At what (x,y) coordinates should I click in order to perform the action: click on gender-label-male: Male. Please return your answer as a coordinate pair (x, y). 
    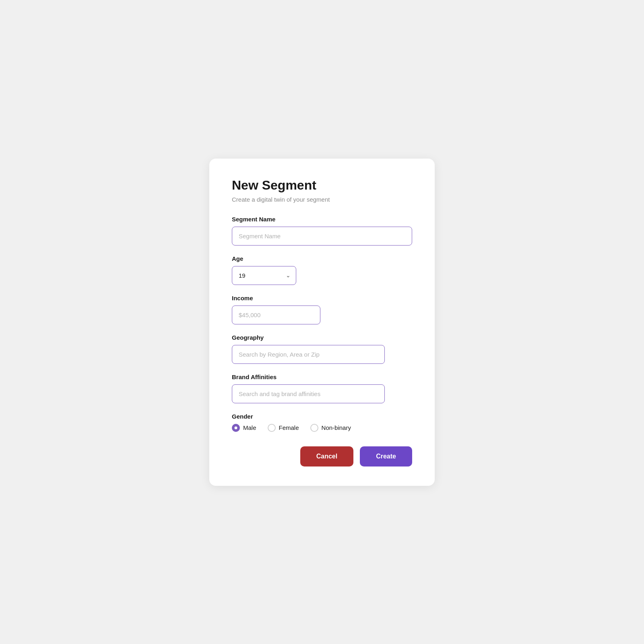
    Looking at the image, I should click on (250, 427).